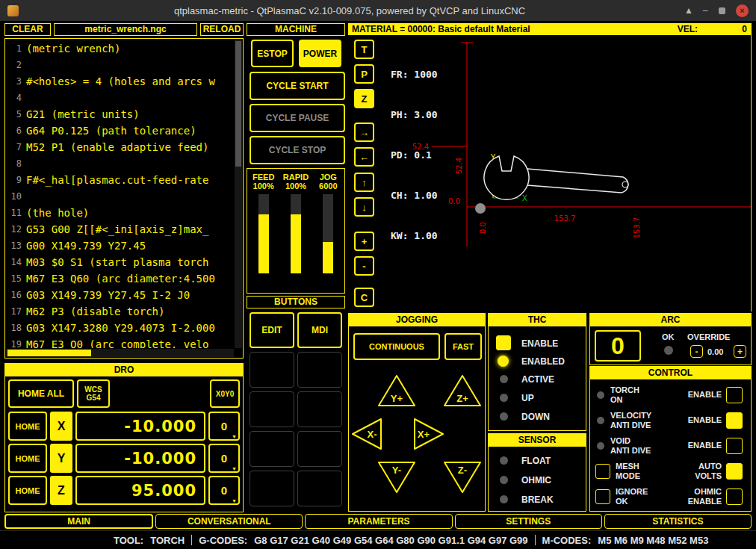 The height and width of the screenshot is (549, 756). Describe the element at coordinates (272, 54) in the screenshot. I see `estop-button: ESTOP` at that location.